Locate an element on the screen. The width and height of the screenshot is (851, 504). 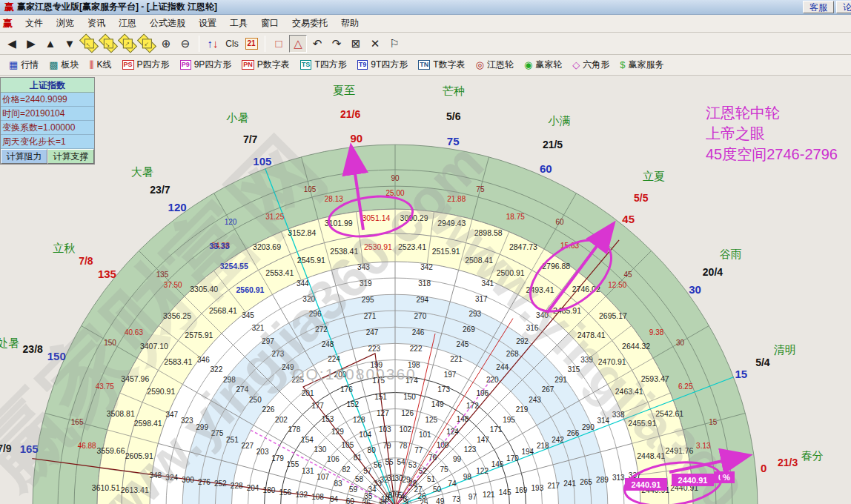
rect-tool-icon: □ is located at coordinates (279, 44).